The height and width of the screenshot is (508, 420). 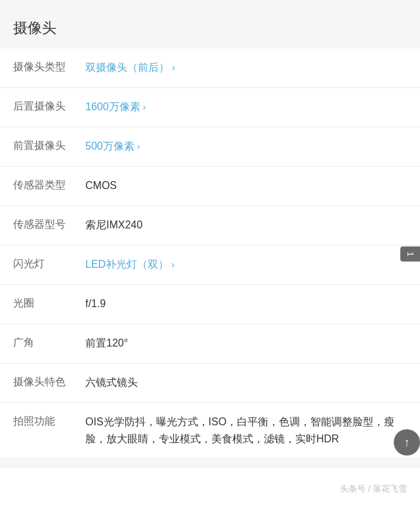 I want to click on section-title: 摄像头, so click(x=210, y=30).